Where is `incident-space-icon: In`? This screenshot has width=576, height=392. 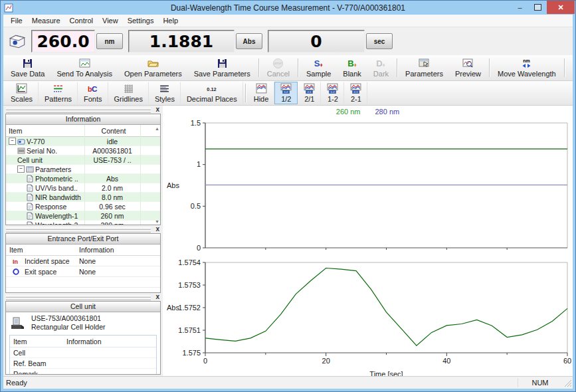
incident-space-icon: In is located at coordinates (15, 261).